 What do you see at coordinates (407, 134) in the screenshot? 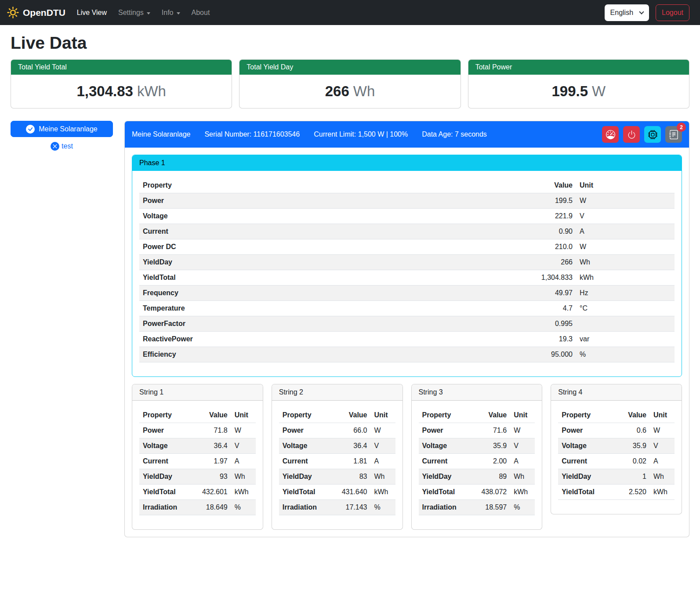
I see `inverter-card-header: Meine Solaranlage Serial Number: 1161716…` at bounding box center [407, 134].